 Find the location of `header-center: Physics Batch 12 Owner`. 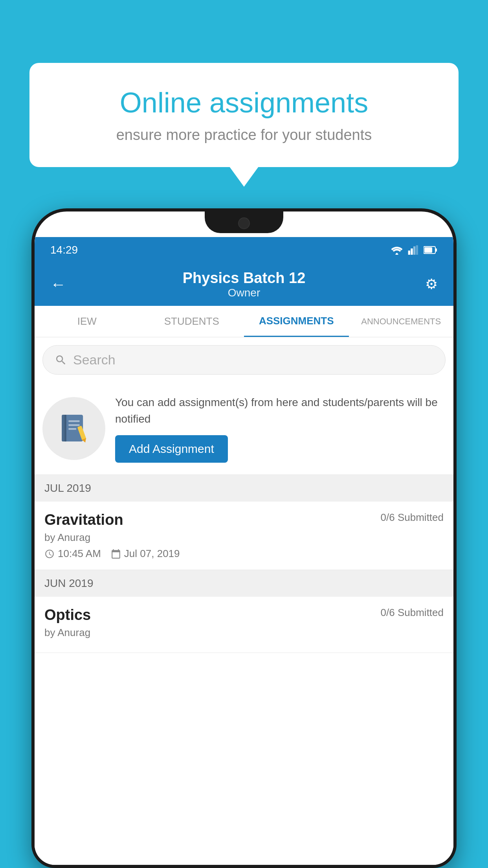

header-center: Physics Batch 12 Owner is located at coordinates (244, 285).